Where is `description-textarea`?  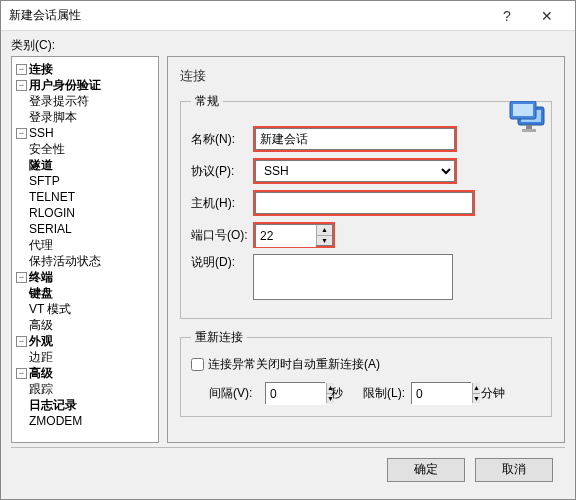 description-textarea is located at coordinates (353, 277).